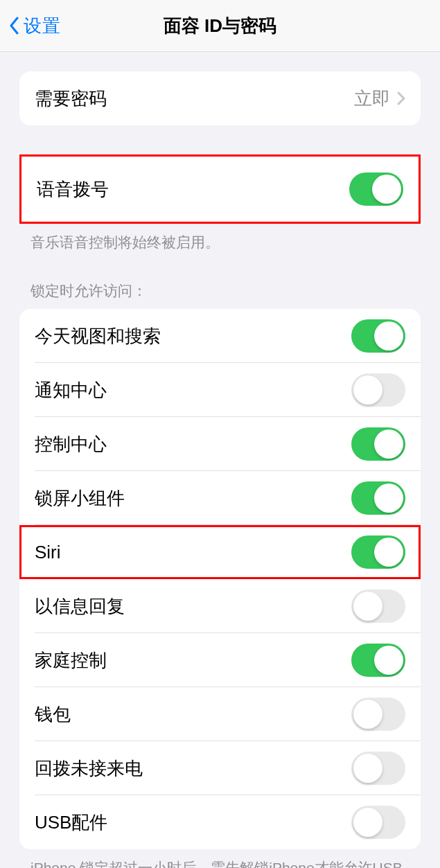 The image size is (440, 868). What do you see at coordinates (220, 606) in the screenshot?
I see `lock-access-row: 以信息回复` at bounding box center [220, 606].